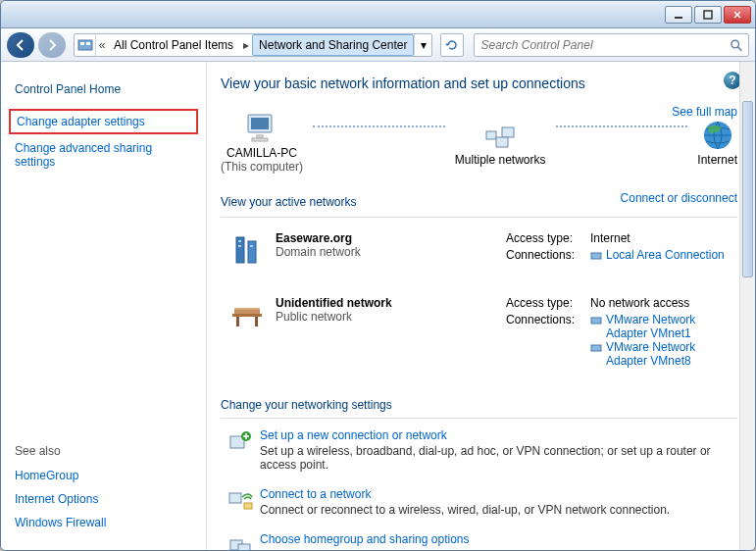  Describe the element at coordinates (248, 251) in the screenshot. I see `domain-network-icon` at that location.